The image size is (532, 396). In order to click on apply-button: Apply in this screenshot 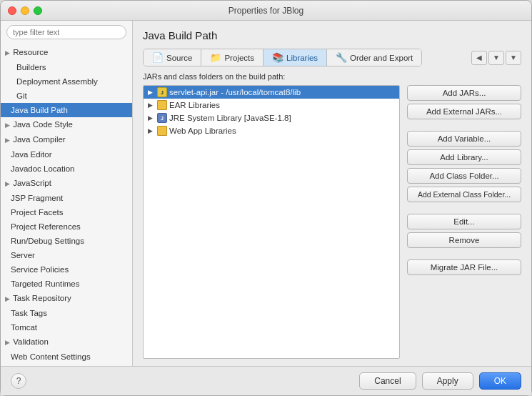, I will do `click(448, 381)`.